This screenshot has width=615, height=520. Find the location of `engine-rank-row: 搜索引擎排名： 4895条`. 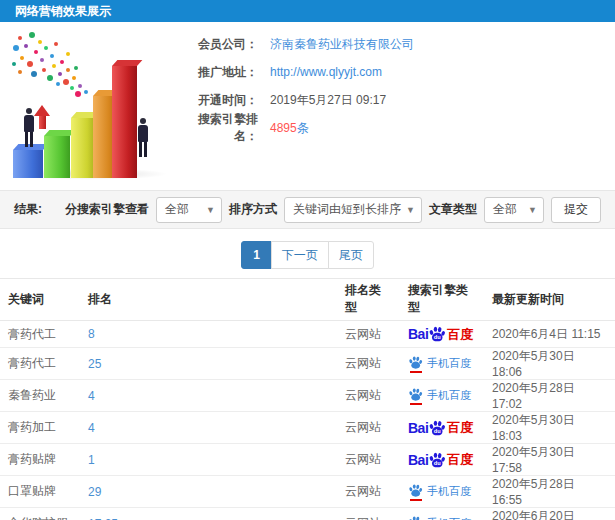

engine-rank-row: 搜索引擎排名： 4895条 is located at coordinates (296, 128).